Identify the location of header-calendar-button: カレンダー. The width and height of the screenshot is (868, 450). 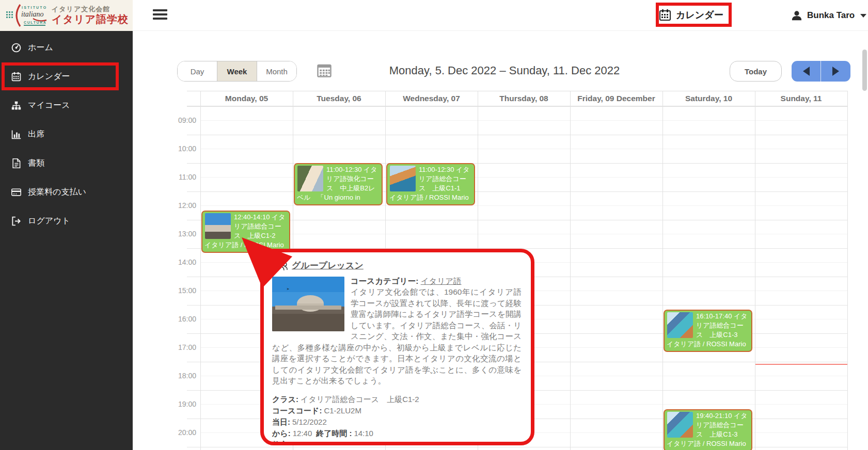
(691, 15).